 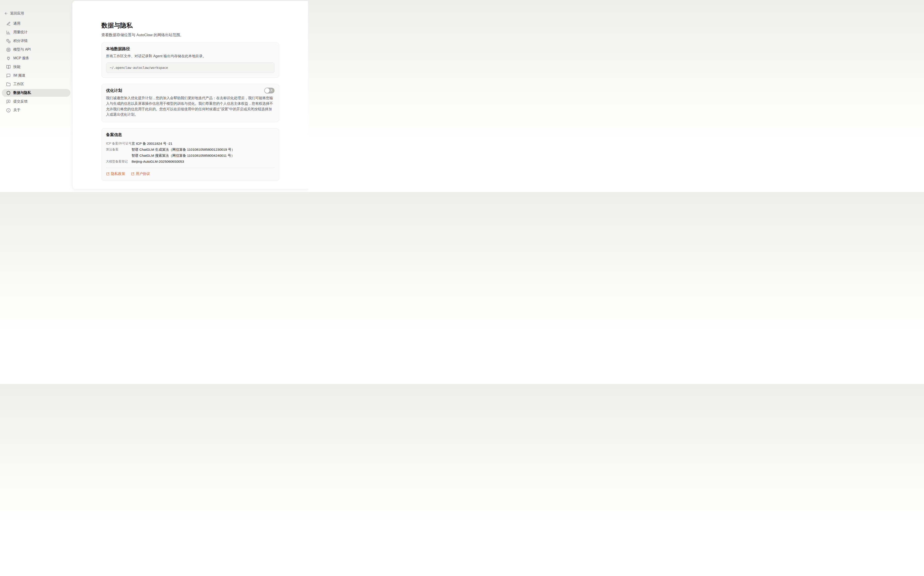 I want to click on sidebar-item-label: 模型与 API, so click(x=22, y=50).